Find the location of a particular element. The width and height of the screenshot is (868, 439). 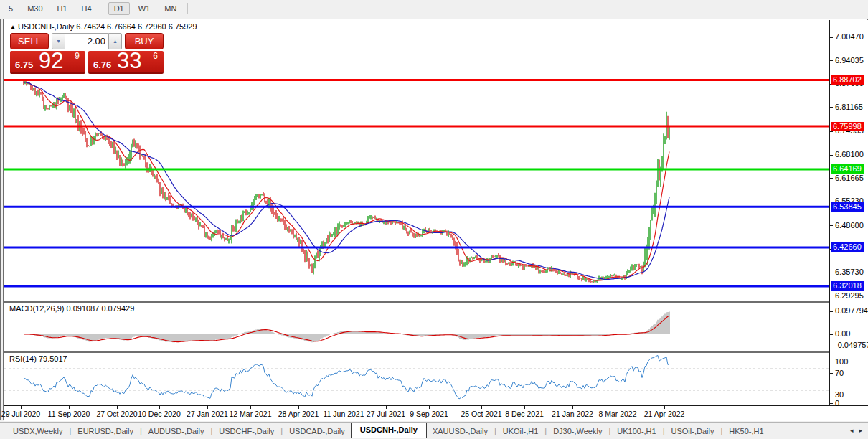

price-level-badge: 6.53845 is located at coordinates (847, 207).